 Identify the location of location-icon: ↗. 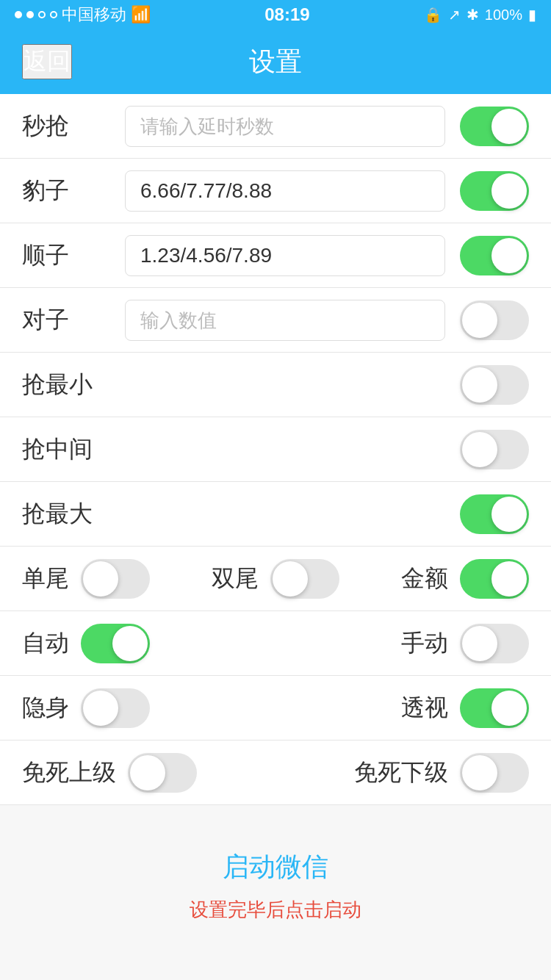
(454, 15).